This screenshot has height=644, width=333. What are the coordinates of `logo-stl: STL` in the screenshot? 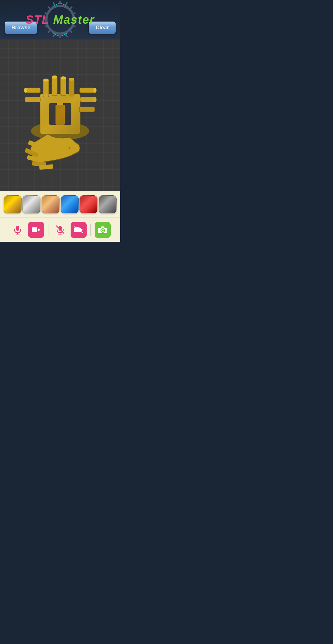 It's located at (38, 20).